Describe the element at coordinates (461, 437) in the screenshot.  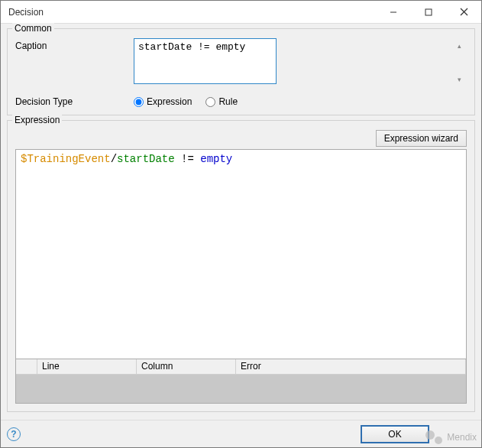
I see `watermark-brand: Mendix` at that location.